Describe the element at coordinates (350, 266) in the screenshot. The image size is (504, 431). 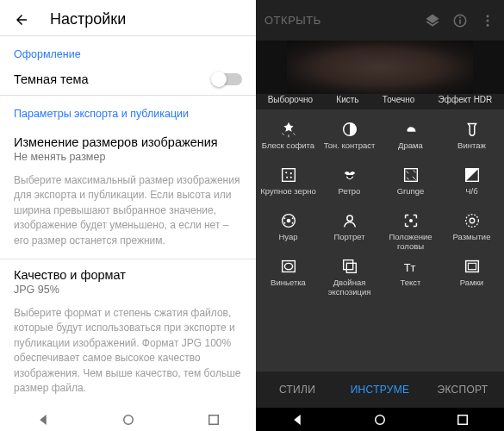
I see `double-icon` at that location.